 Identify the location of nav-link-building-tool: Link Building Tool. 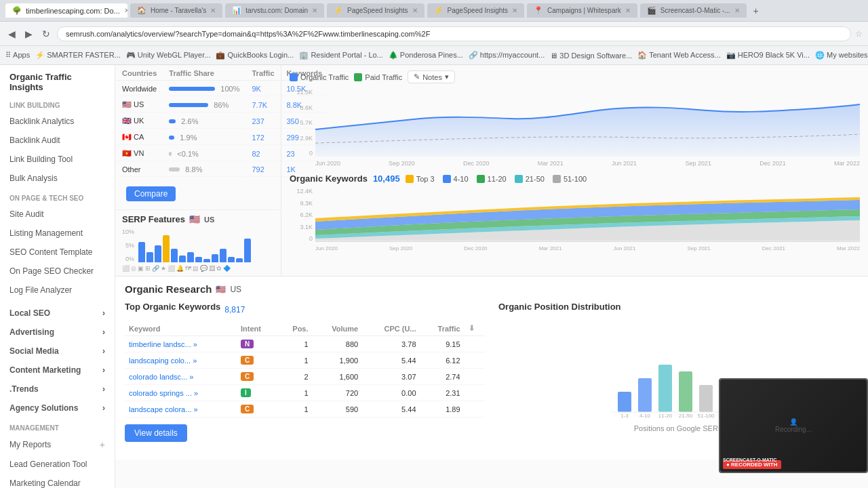
(57, 159).